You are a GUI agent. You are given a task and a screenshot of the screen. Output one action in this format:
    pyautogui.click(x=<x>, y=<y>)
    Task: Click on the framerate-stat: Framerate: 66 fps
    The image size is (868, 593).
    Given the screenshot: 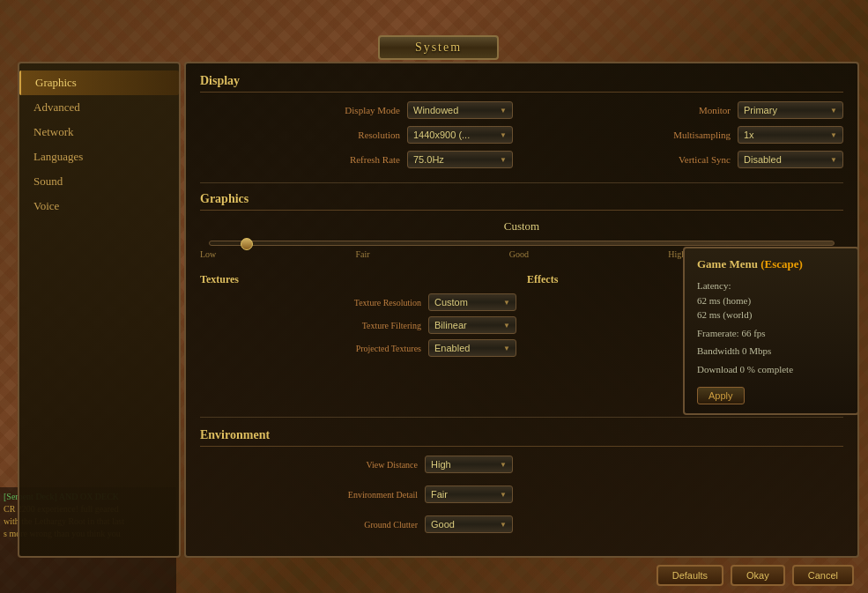 What is the action you would take?
    pyautogui.click(x=771, y=333)
    